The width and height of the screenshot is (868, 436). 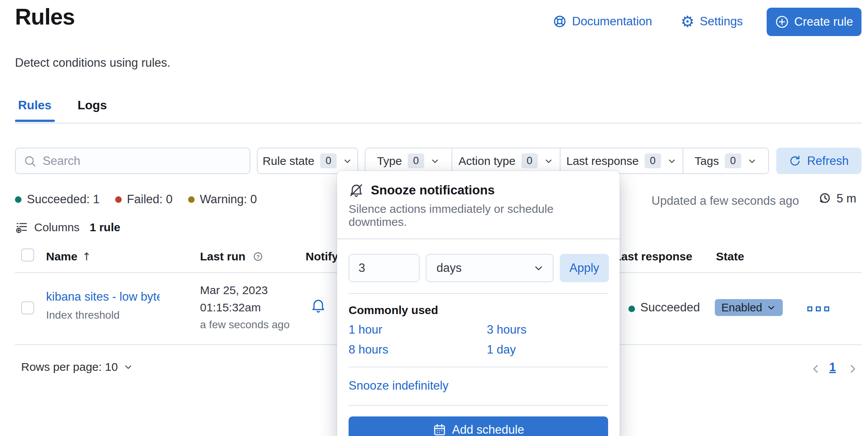 What do you see at coordinates (547, 350) in the screenshot?
I see `snooze-option-1-day: 1 day` at bounding box center [547, 350].